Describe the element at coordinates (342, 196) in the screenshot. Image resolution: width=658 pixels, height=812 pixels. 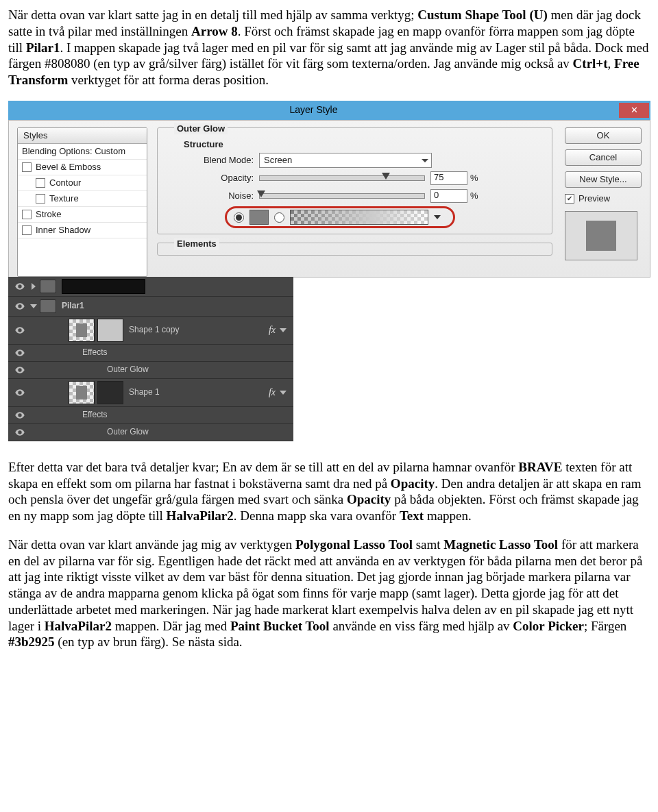
I see `noise-slider` at that location.